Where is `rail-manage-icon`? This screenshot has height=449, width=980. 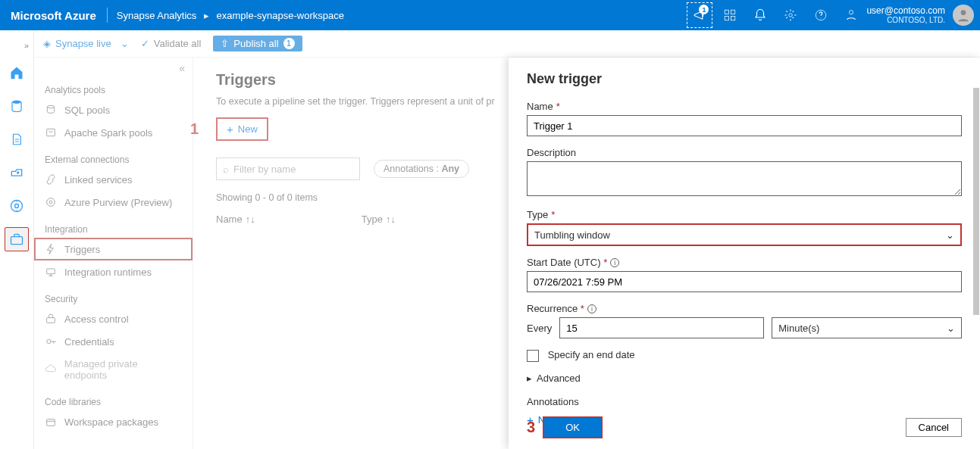 rail-manage-icon is located at coordinates (17, 239).